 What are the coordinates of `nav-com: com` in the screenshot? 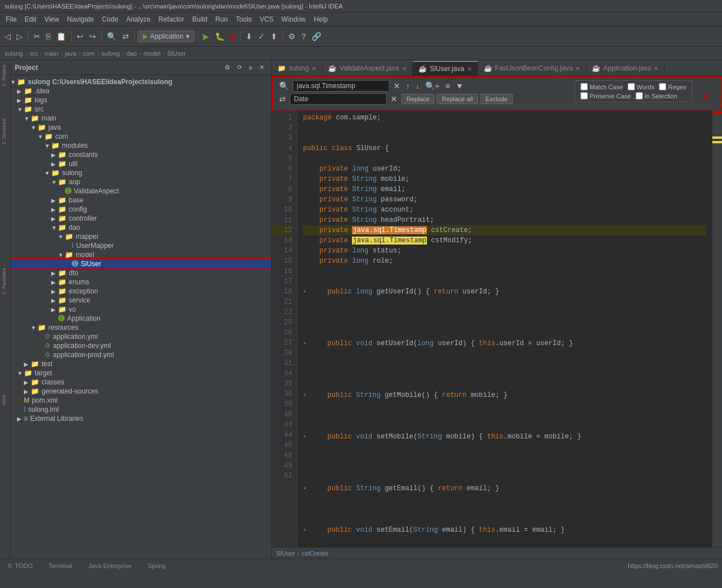 It's located at (89, 53).